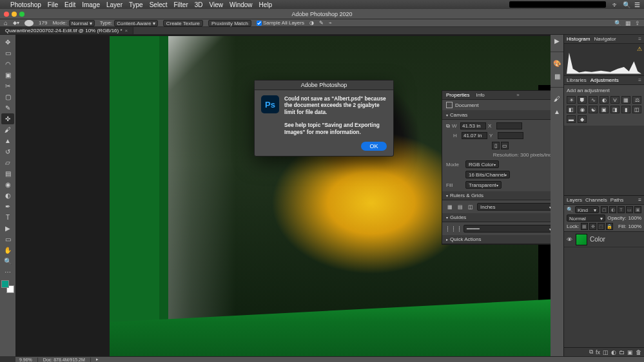  What do you see at coordinates (8, 240) in the screenshot?
I see `shape-tool: ▭` at bounding box center [8, 240].